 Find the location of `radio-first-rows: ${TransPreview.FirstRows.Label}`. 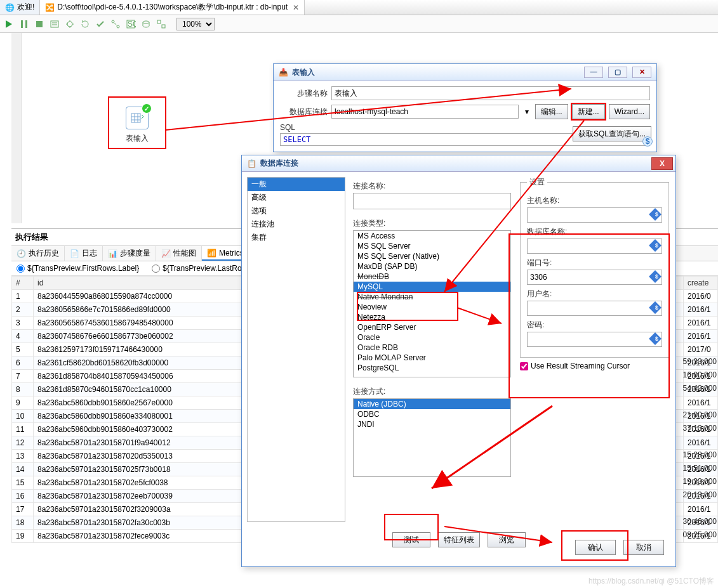

radio-first-rows: ${TransPreview.FirstRows.Label} is located at coordinates (77, 268).